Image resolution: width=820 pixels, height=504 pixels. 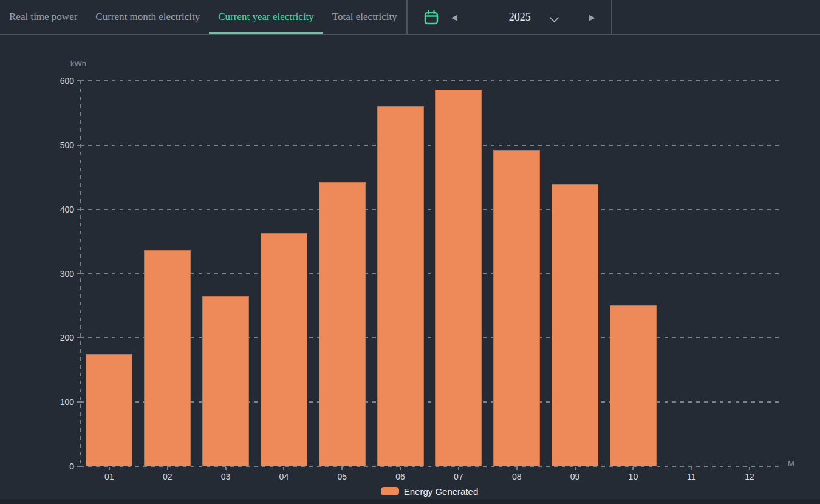 What do you see at coordinates (459, 477) in the screenshot?
I see `x-axis-tick-label: 07` at bounding box center [459, 477].